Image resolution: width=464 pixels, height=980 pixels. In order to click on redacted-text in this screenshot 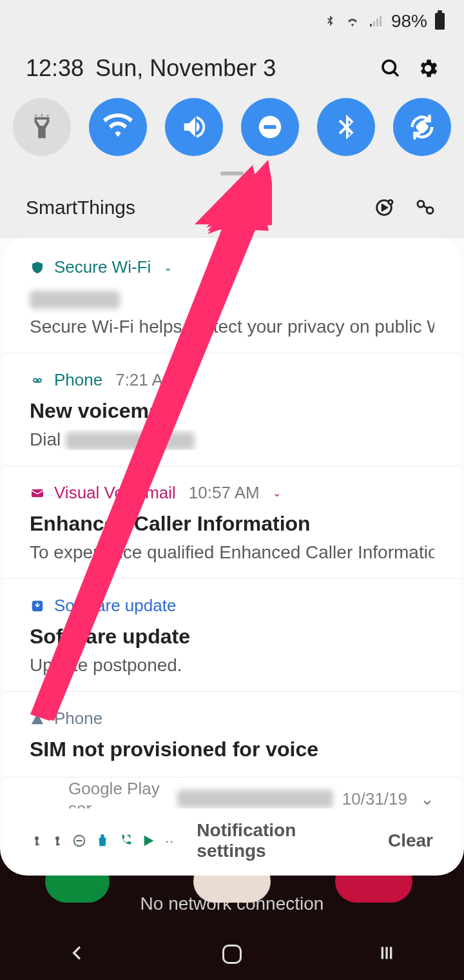, I will do `click(255, 799)`.